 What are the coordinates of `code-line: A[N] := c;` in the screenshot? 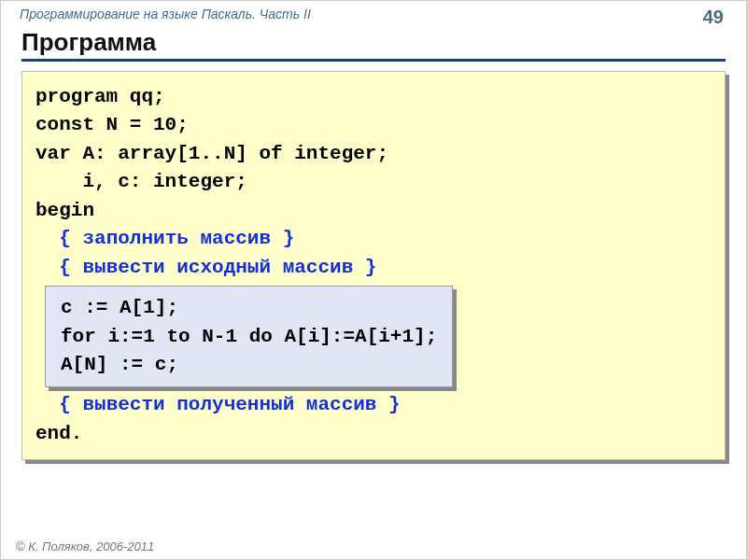 It's located at (120, 364).